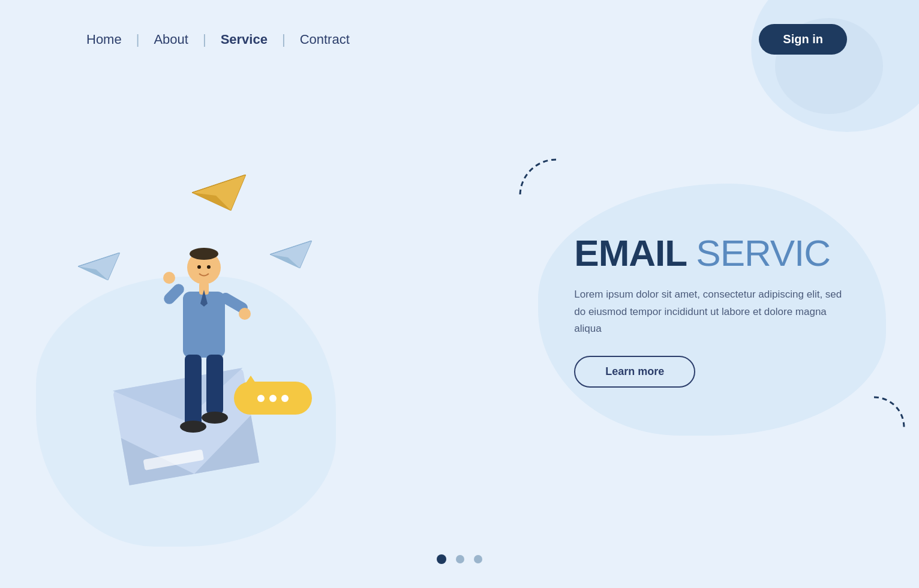 The height and width of the screenshot is (588, 919). What do you see at coordinates (104, 40) in the screenshot?
I see `nav-home: Home` at bounding box center [104, 40].